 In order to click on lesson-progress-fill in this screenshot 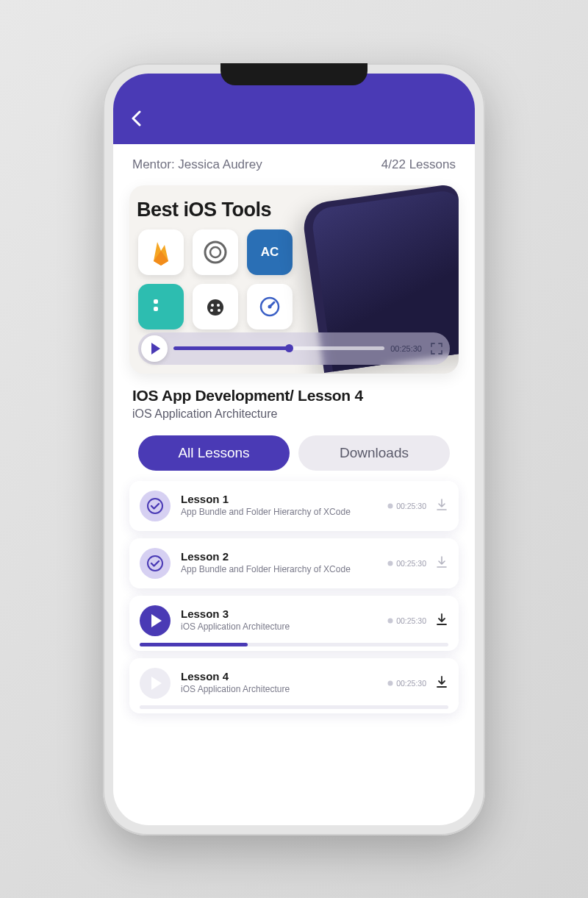, I will do `click(194, 644)`.